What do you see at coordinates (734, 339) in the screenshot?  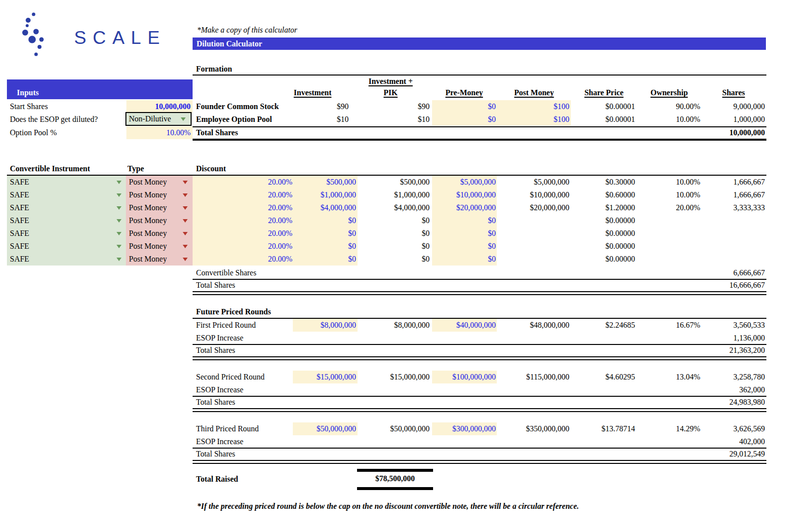 I see `esop-increase-value: 1,136,000` at bounding box center [734, 339].